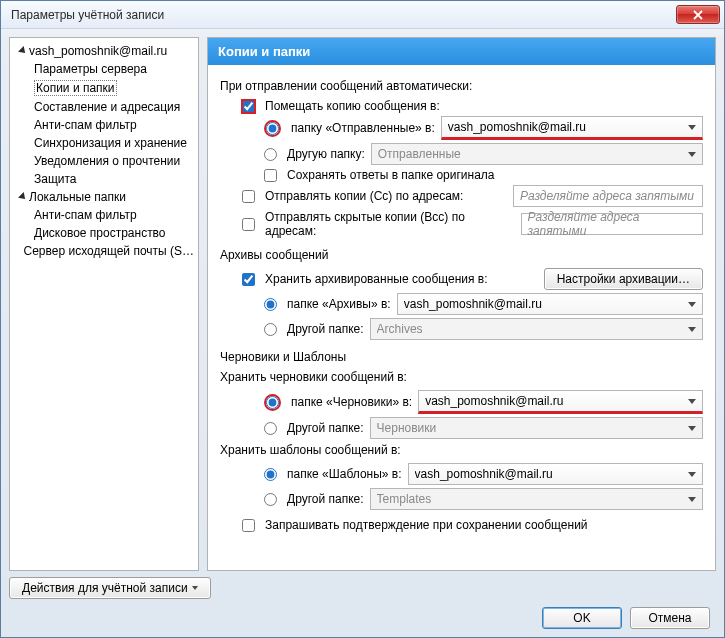 The height and width of the screenshot is (638, 725). I want to click on save-replies-checkbox, so click(270, 176).